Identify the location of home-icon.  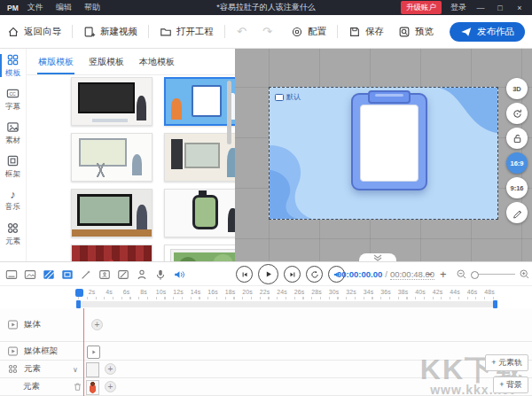
(13, 32).